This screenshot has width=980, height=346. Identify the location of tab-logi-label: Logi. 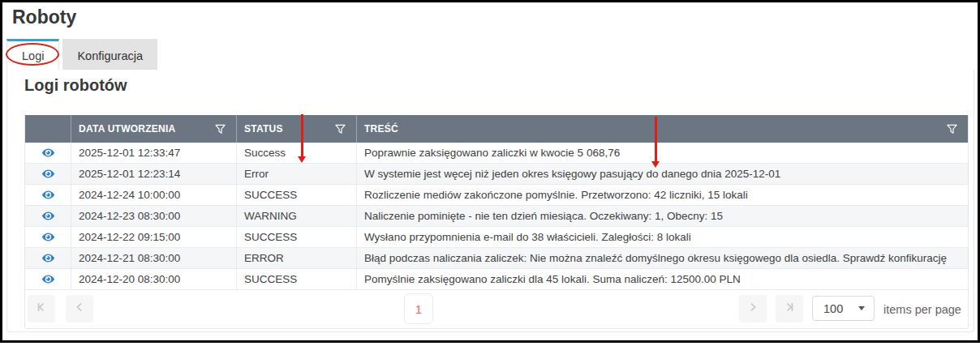
(32, 56).